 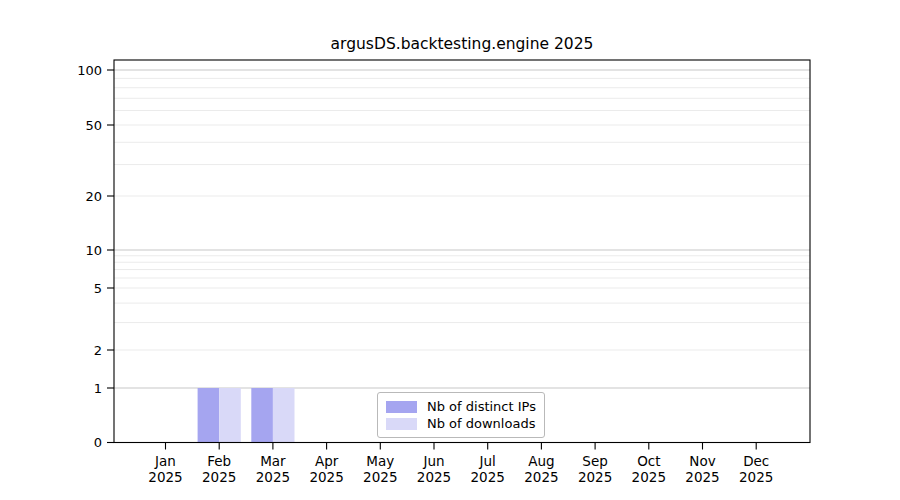 I want to click on bar-feb-distinct-ips, so click(x=209, y=416).